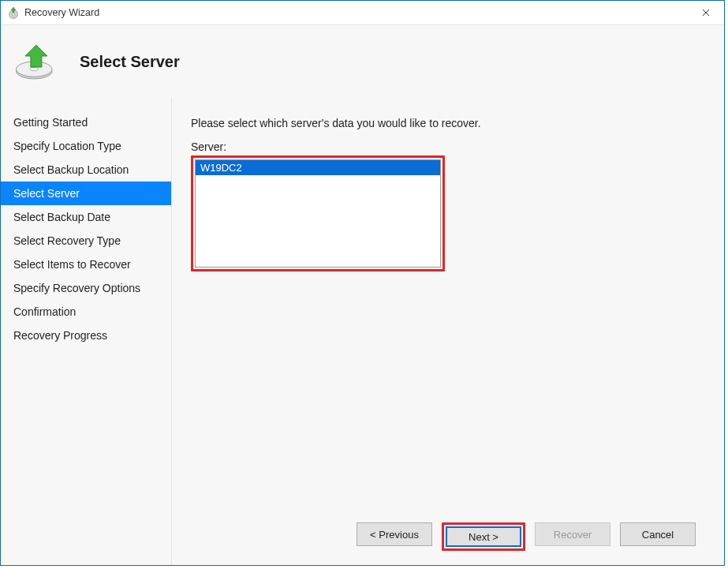 This screenshot has width=728, height=569. Describe the element at coordinates (448, 537) in the screenshot. I see `wizard-button-row: < Previous Next > Recover Cancel` at that location.